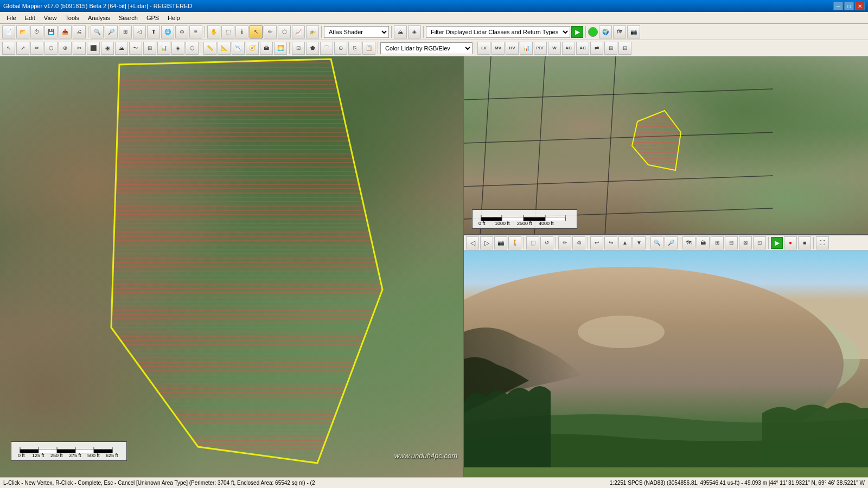 The width and height of the screenshot is (868, 488). Describe the element at coordinates (192, 48) in the screenshot. I see `lidar3-btn: ⬡` at that location.